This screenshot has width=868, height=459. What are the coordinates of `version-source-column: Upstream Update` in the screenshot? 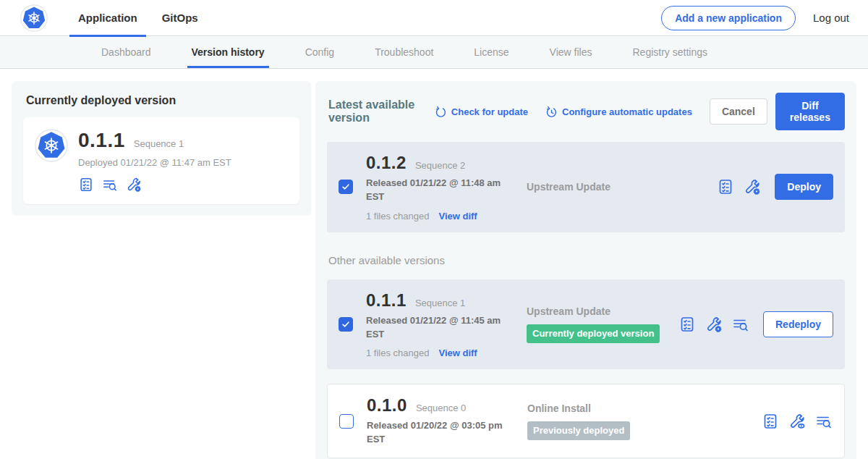 It's located at (613, 187).